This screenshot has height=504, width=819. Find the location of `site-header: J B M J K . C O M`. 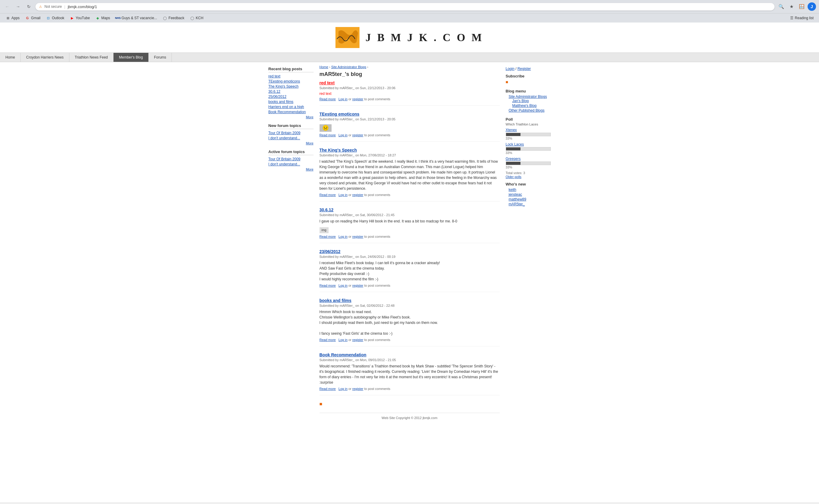

site-header: J B M J K . C O M is located at coordinates (410, 38).